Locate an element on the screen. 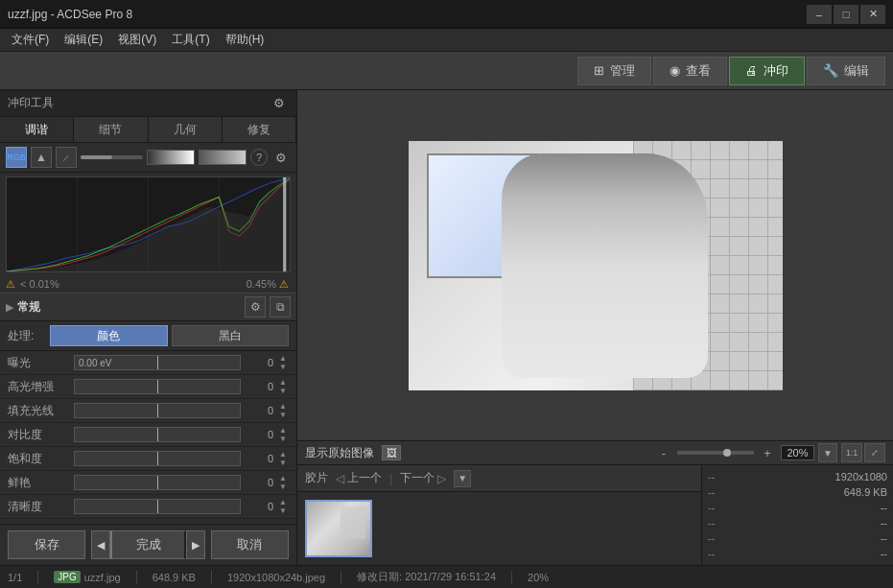 This screenshot has width=893, height=588. zoom-slider is located at coordinates (716, 453).